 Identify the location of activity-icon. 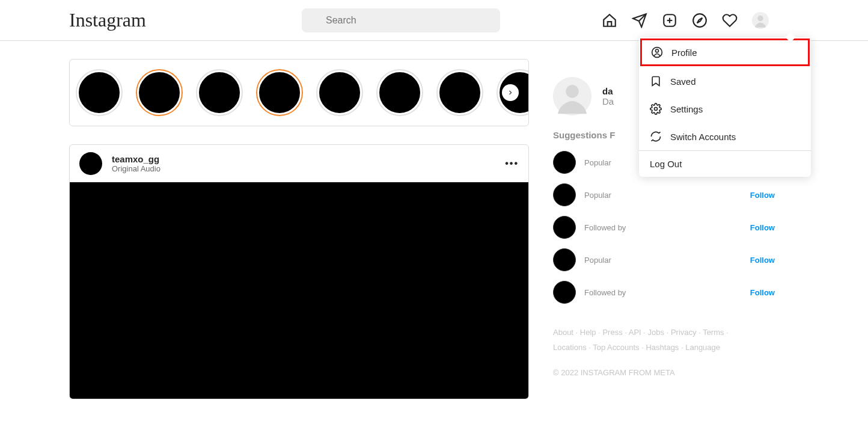
(730, 20).